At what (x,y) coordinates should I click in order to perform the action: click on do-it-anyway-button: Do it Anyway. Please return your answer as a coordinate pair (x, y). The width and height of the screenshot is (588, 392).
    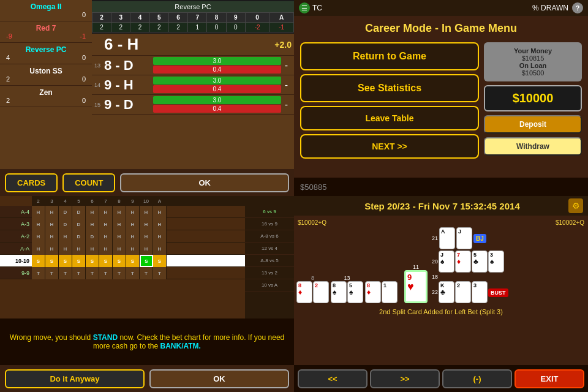
    Looking at the image, I should click on (75, 379).